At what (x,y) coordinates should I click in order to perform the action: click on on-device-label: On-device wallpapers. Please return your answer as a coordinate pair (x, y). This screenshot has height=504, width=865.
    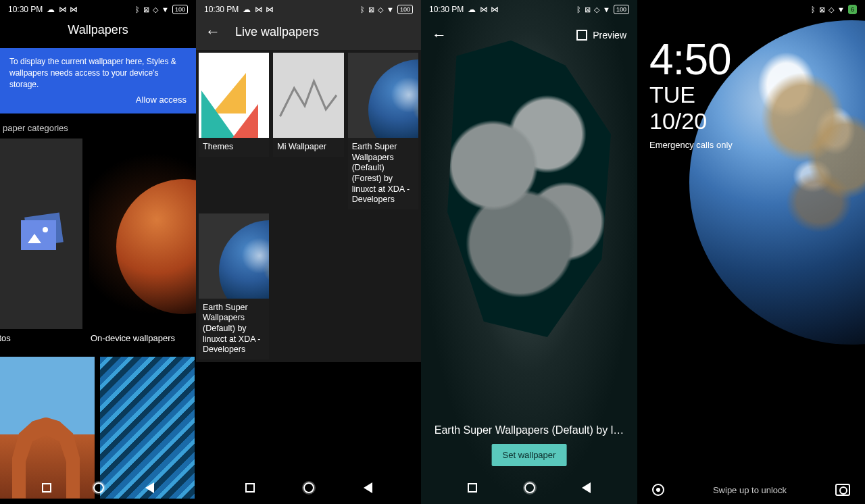
    Looking at the image, I should click on (124, 338).